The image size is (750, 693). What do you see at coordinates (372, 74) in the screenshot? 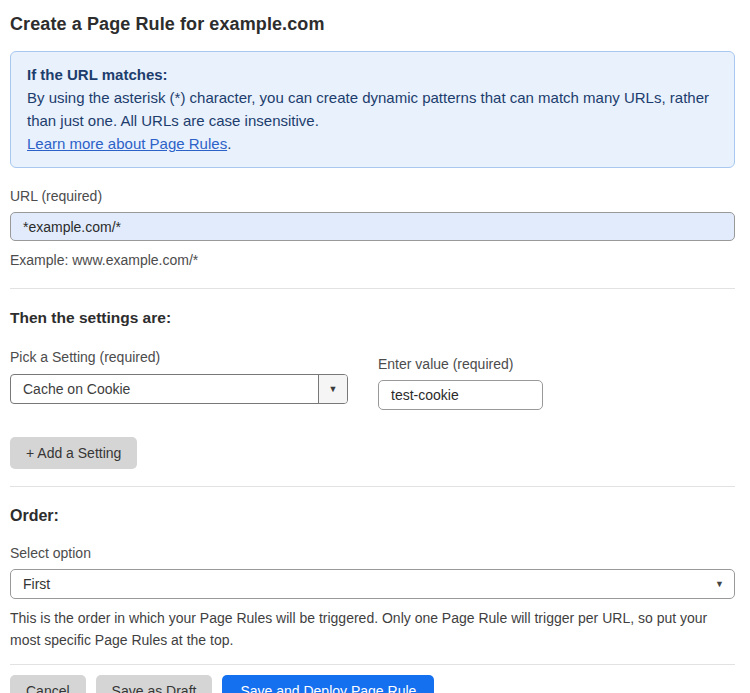
I see `info-box-heading: If the URL matches:` at bounding box center [372, 74].